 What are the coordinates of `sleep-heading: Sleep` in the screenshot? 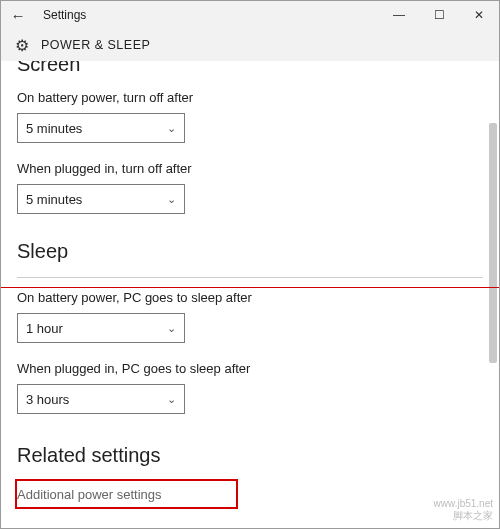 It's located at (250, 252).